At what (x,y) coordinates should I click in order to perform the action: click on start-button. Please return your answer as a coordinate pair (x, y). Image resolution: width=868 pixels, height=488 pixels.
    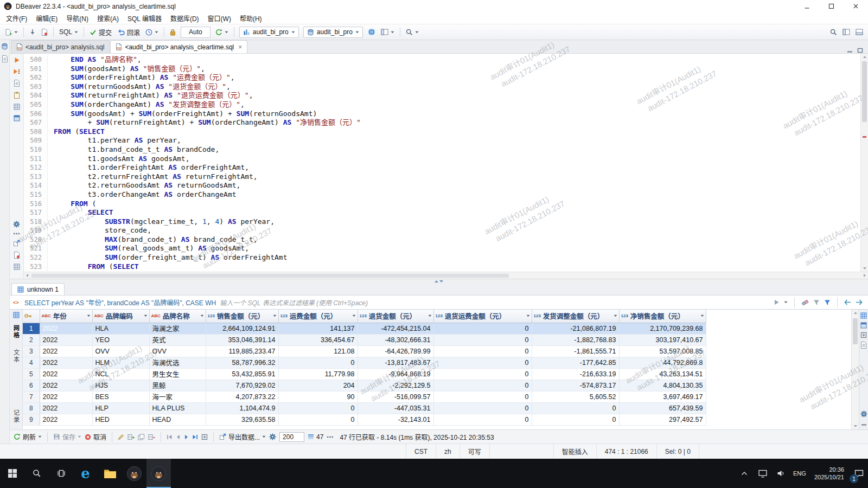
    Looking at the image, I should click on (12, 473).